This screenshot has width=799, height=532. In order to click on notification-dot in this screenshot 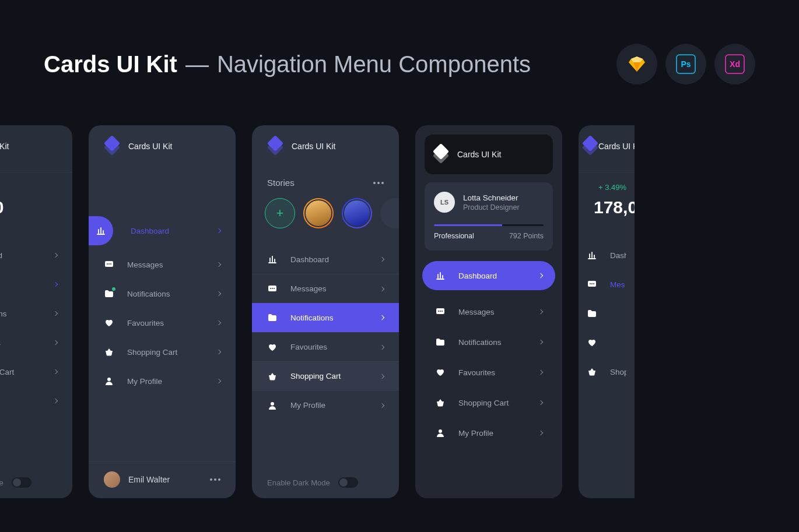, I will do `click(114, 289)`.